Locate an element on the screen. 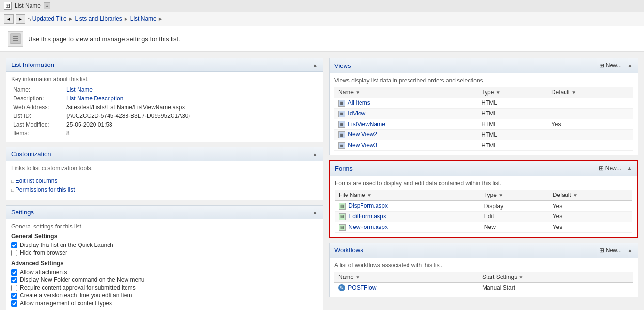 The width and height of the screenshot is (644, 310). breadcrumb-updated-title: Updated Title is located at coordinates (49, 19).